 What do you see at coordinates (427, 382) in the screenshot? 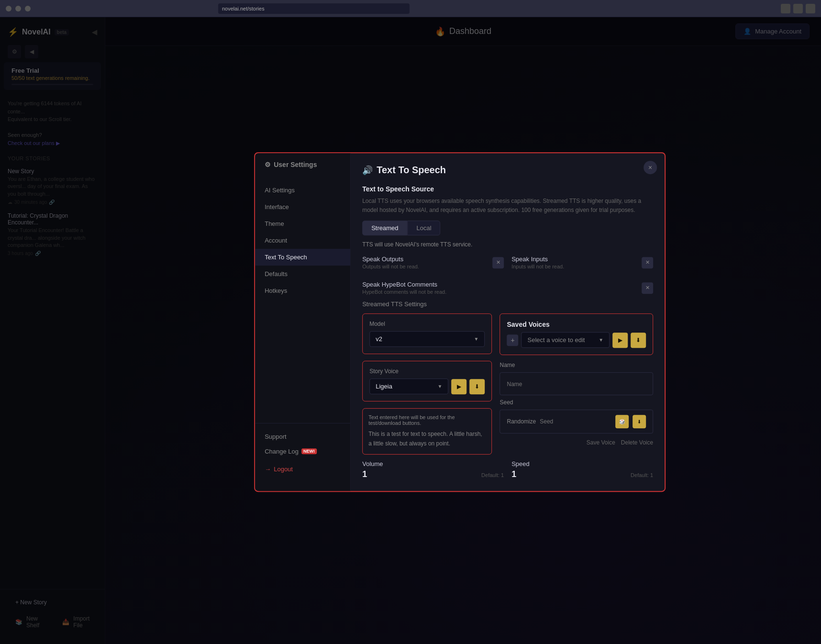
I see `story-voice-section: Story Voice Ligeia ▼ ▶ ⬇` at bounding box center [427, 382].